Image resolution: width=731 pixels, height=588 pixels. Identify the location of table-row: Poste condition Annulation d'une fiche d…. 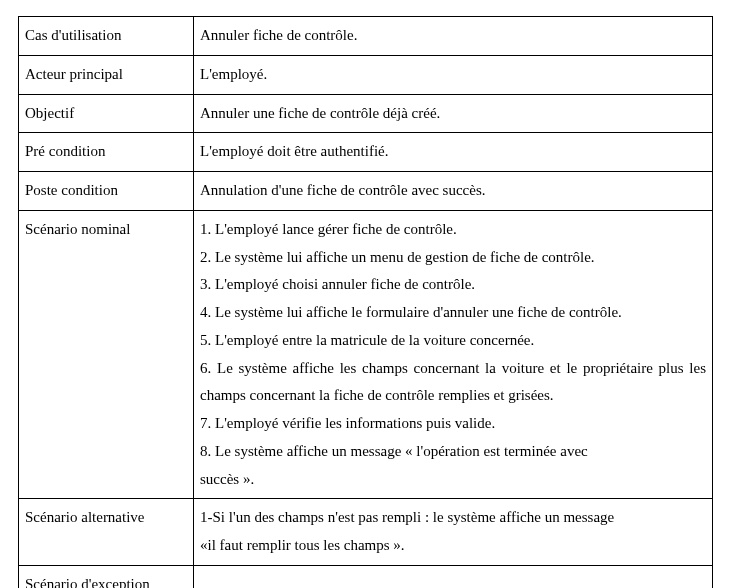
(366, 192).